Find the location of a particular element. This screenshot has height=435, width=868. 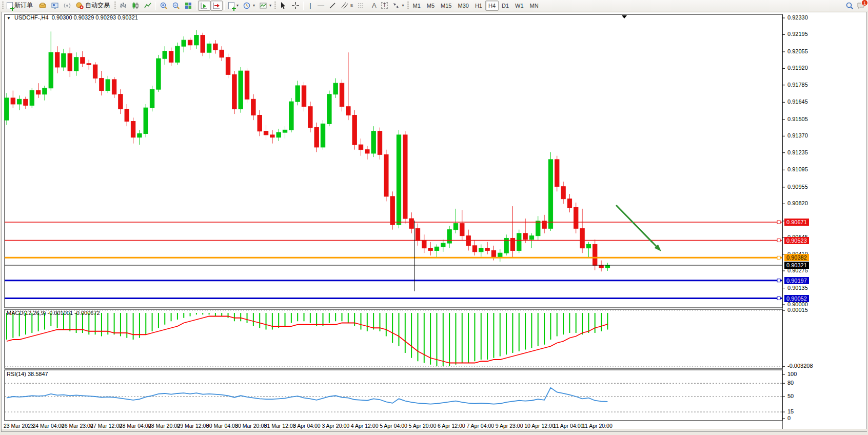

price-tick-label: 0.90820 is located at coordinates (798, 203).